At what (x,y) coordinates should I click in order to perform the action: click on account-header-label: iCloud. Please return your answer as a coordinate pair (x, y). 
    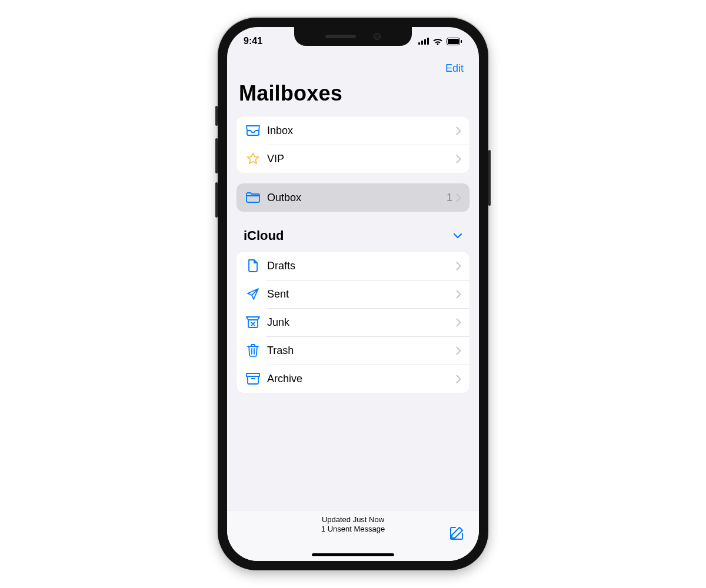
    Looking at the image, I should click on (264, 236).